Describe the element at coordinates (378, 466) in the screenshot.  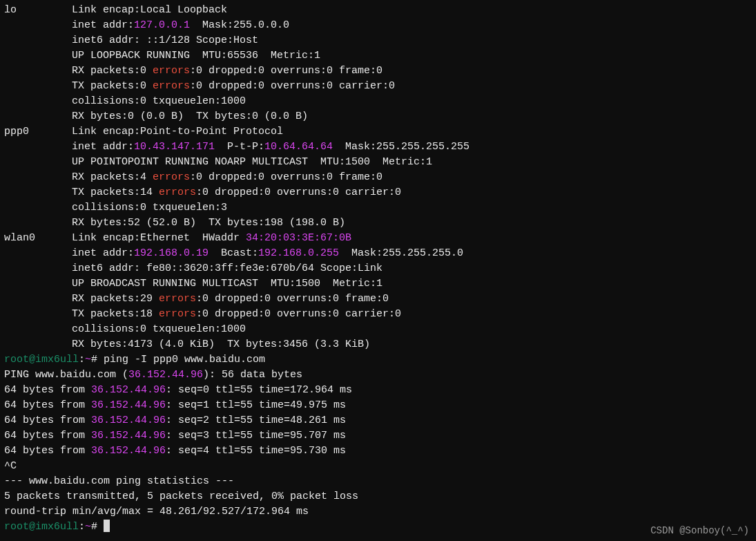
I see `terminal-line: ^C` at that location.